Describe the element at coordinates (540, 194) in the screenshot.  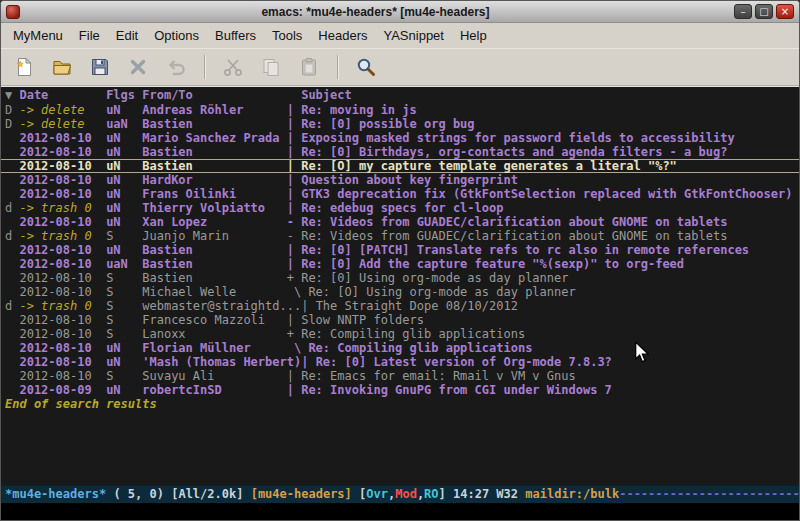
I see `subject-cell: | GTK3 deprecation fix (GtkFontSelection…` at that location.